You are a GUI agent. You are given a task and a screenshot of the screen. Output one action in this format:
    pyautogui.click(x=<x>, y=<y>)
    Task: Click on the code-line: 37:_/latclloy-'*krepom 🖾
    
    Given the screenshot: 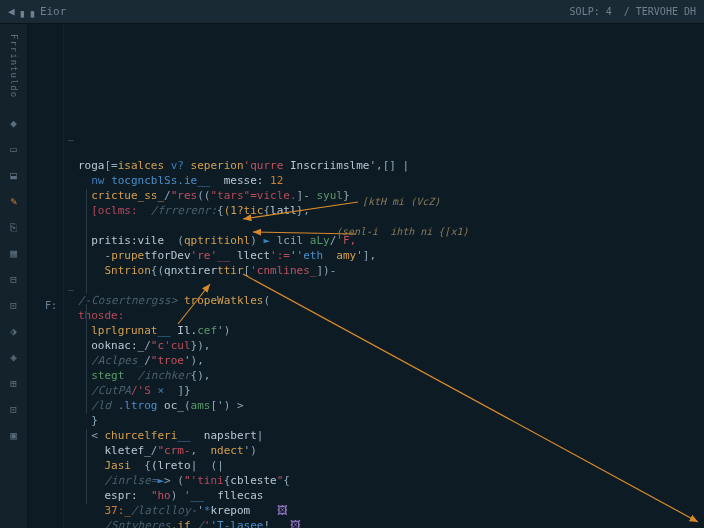 What is the action you would take?
    pyautogui.click(x=391, y=510)
    